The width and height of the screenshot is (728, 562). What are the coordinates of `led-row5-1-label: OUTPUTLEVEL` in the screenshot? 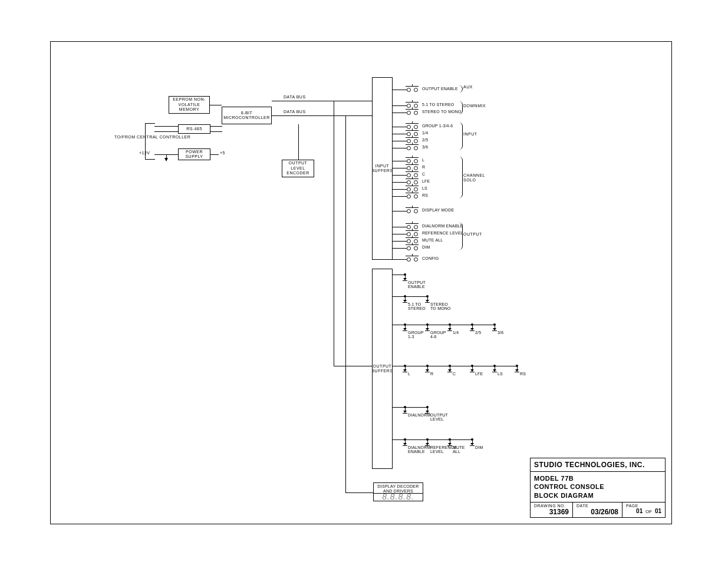 It's located at (442, 417).